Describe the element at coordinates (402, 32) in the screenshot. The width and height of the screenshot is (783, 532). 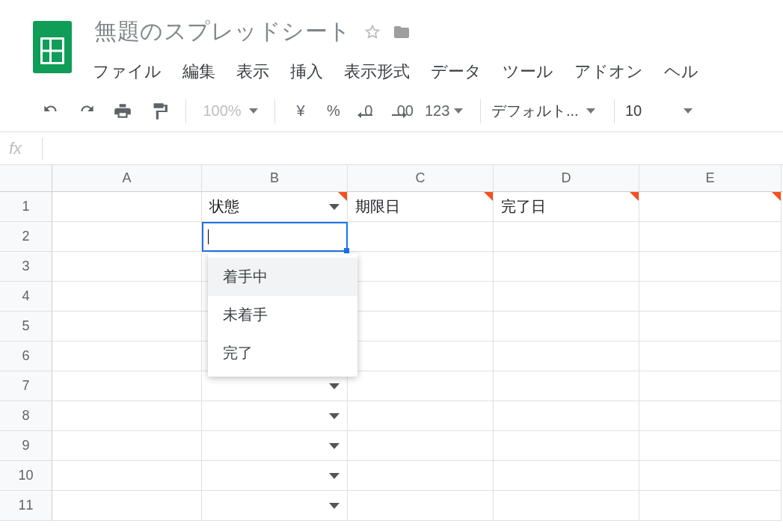
I see `folder-icon` at that location.